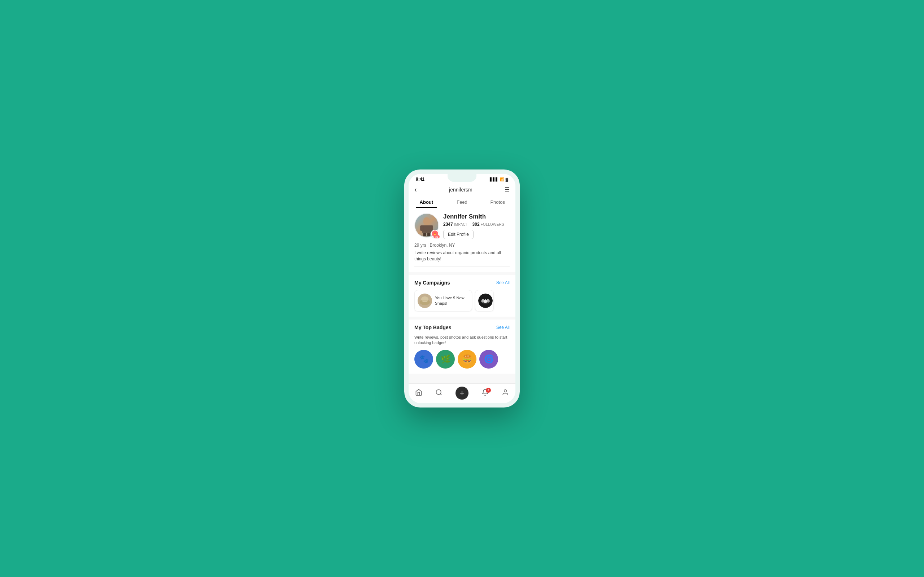  I want to click on profile-icon, so click(506, 393).